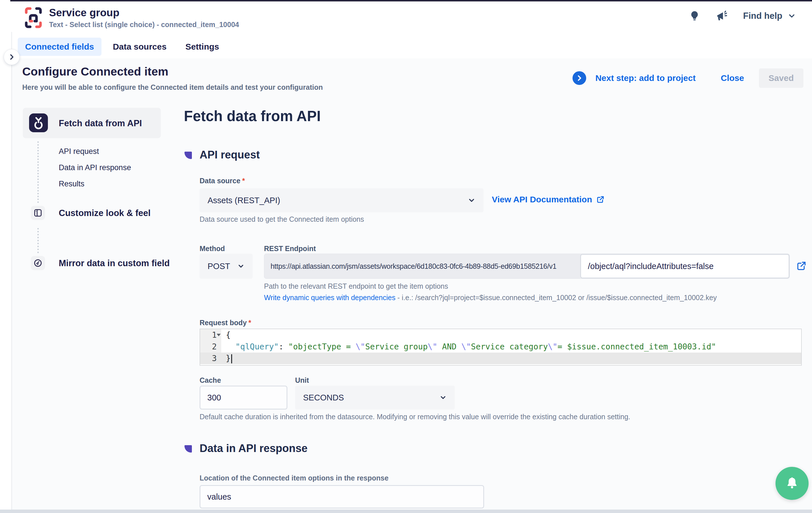 The image size is (812, 513). I want to click on tab-connected-fields: Connected fields, so click(59, 47).